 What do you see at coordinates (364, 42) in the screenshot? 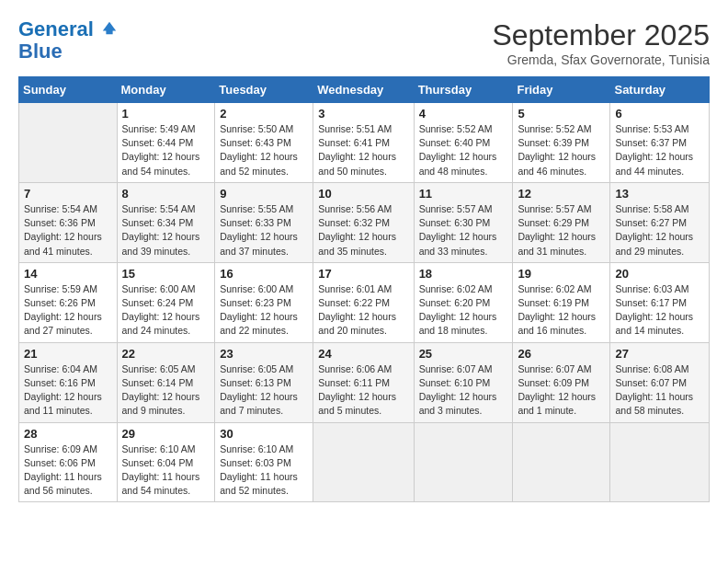
I see `page-header: General Blue September 2025 Gremda, Sfax…` at bounding box center [364, 42].